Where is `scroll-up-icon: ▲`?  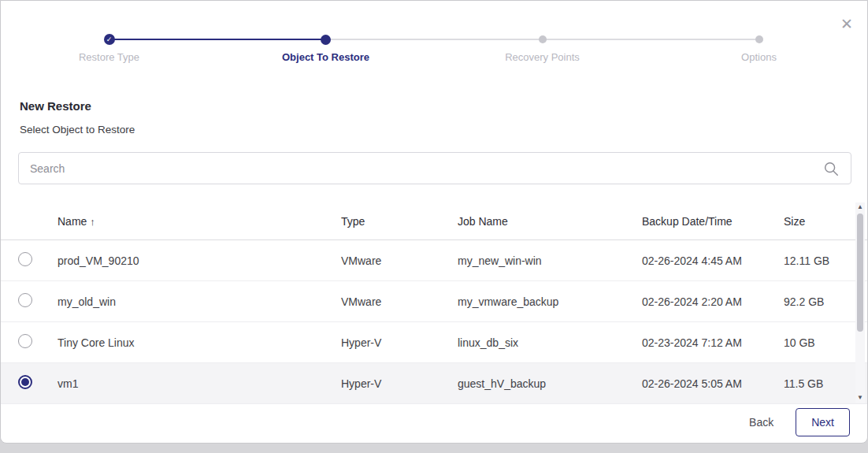 scroll-up-icon: ▲ is located at coordinates (860, 207).